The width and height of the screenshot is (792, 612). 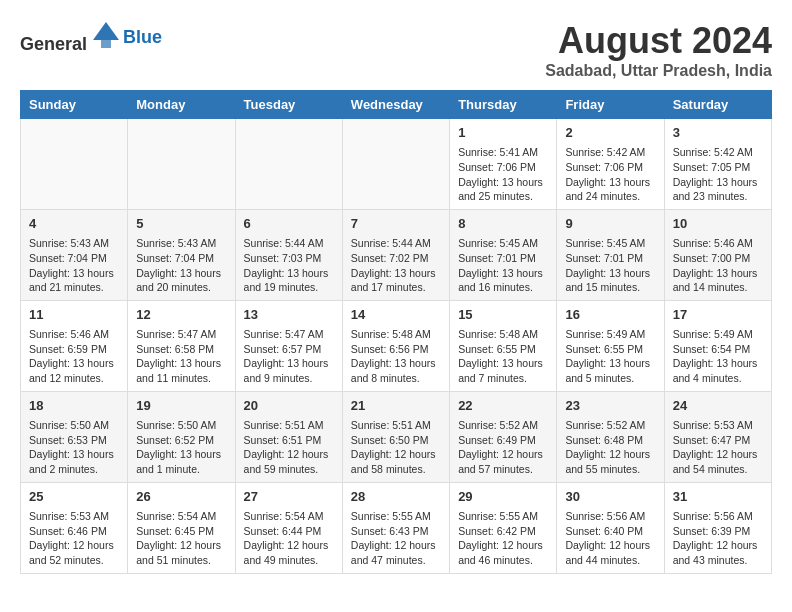 What do you see at coordinates (503, 406) in the screenshot?
I see `day-number: 22` at bounding box center [503, 406].